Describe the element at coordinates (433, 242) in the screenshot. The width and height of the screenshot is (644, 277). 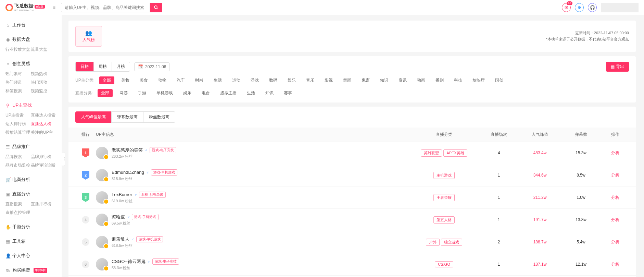
I see `live-tag: 户外` at that location.